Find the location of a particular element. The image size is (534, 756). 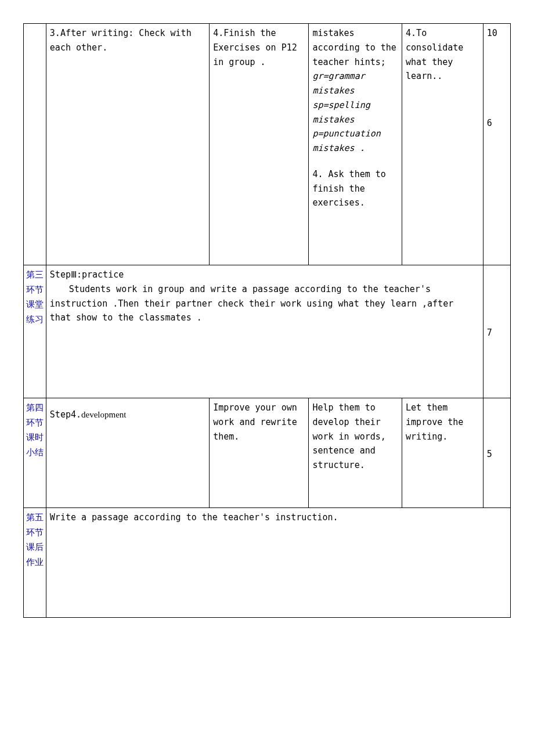

row-label-text: 第五环节课后作业 is located at coordinates (35, 540).